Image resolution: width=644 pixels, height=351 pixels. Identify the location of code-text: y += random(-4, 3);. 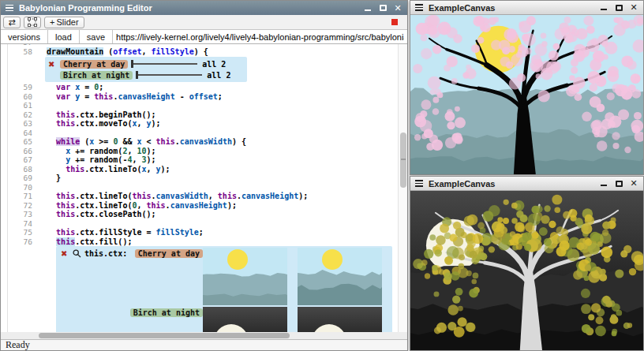
(96, 160).